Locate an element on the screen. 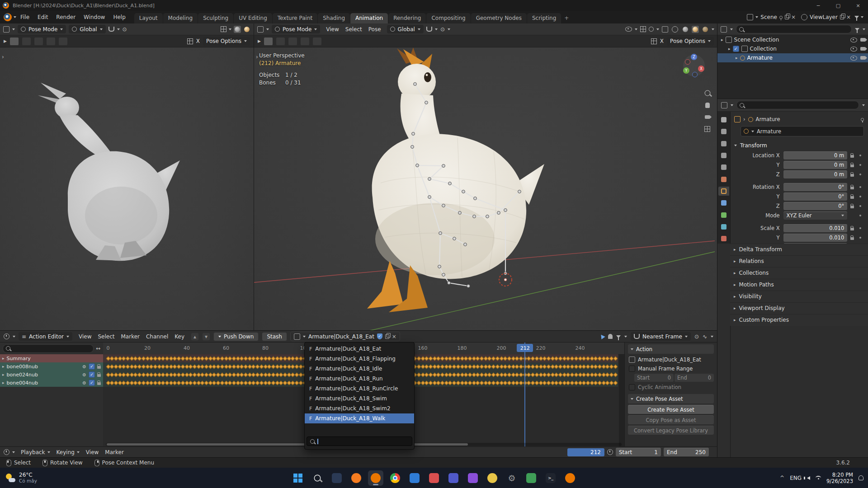 Image resolution: width=868 pixels, height=488 pixels. volume-icon is located at coordinates (808, 478).